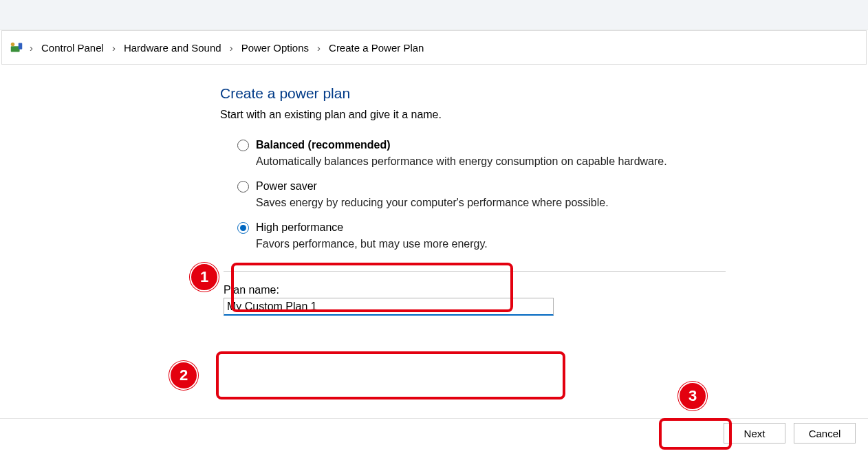 The image size is (868, 471). Describe the element at coordinates (392, 300) in the screenshot. I see `plan-name-area: Plan name:` at that location.